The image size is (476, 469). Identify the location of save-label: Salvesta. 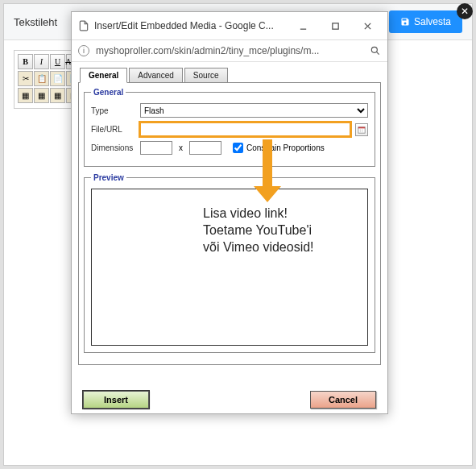
(433, 22).